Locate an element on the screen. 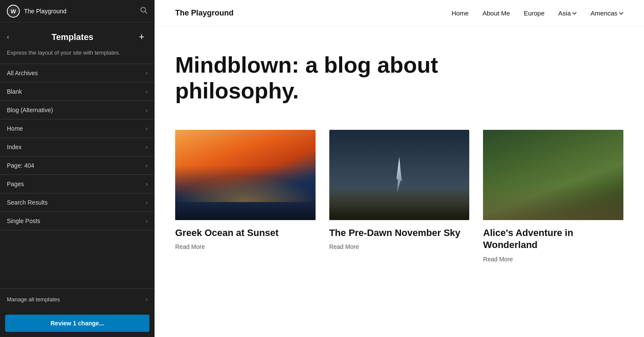 This screenshot has height=337, width=644. template-item-label: Search Results is located at coordinates (27, 202).